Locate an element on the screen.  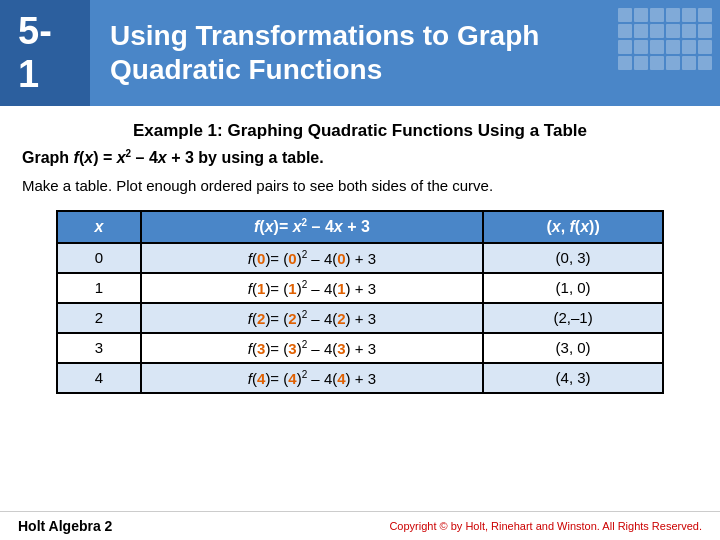
cell-x: 4 is located at coordinates (99, 378).